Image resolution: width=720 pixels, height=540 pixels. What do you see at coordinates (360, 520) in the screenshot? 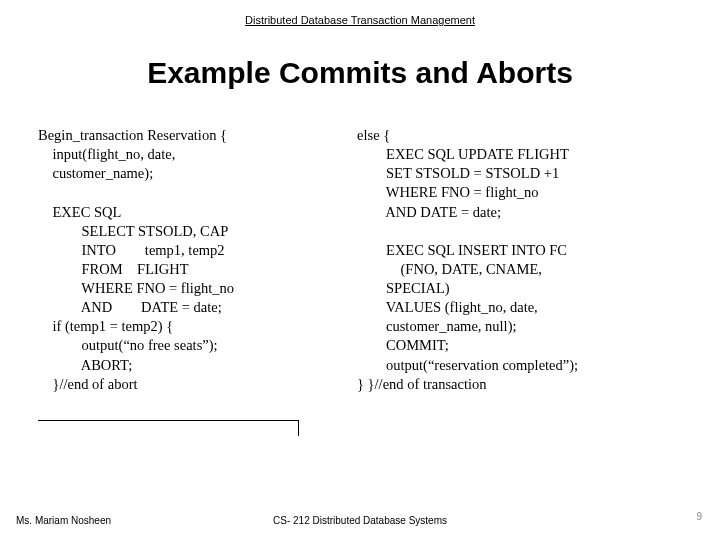
I see `footer-course: CS- 212 Distributed Database Systems` at bounding box center [360, 520].